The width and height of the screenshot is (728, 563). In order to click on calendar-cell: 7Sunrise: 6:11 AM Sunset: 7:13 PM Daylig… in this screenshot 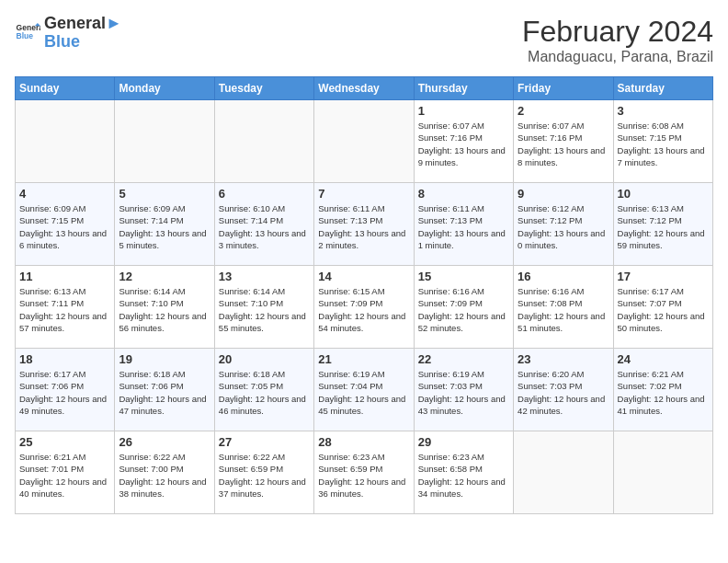, I will do `click(364, 224)`.